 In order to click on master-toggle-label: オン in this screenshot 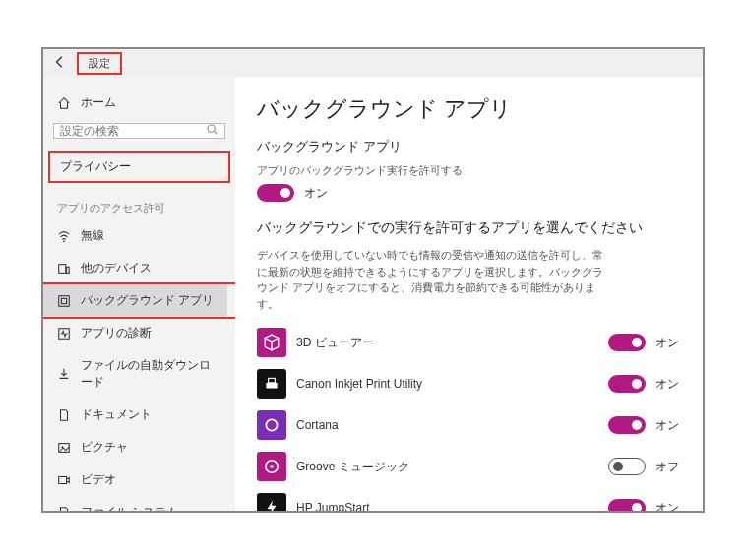, I will do `click(316, 193)`.